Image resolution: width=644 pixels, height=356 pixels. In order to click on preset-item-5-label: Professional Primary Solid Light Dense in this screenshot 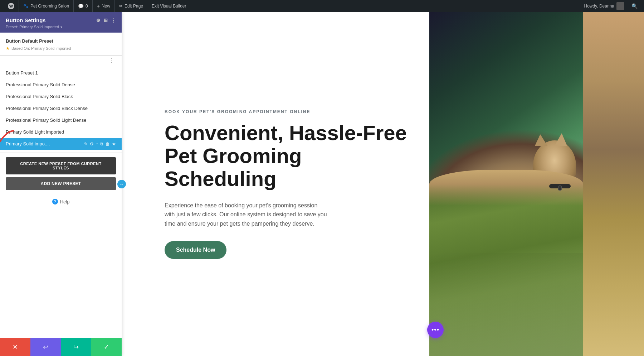, I will do `click(61, 120)`.